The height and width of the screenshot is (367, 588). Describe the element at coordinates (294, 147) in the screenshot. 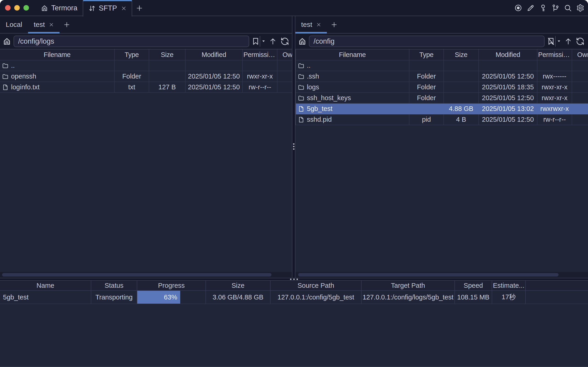

I see `pane-splitter` at that location.